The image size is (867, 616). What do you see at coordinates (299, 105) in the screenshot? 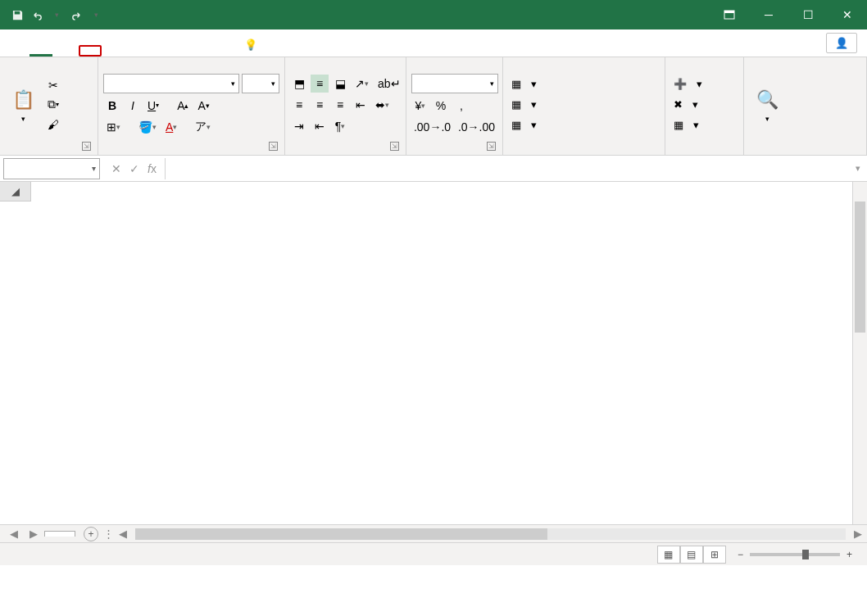
I see `align-left-icon: ≡` at bounding box center [299, 105].